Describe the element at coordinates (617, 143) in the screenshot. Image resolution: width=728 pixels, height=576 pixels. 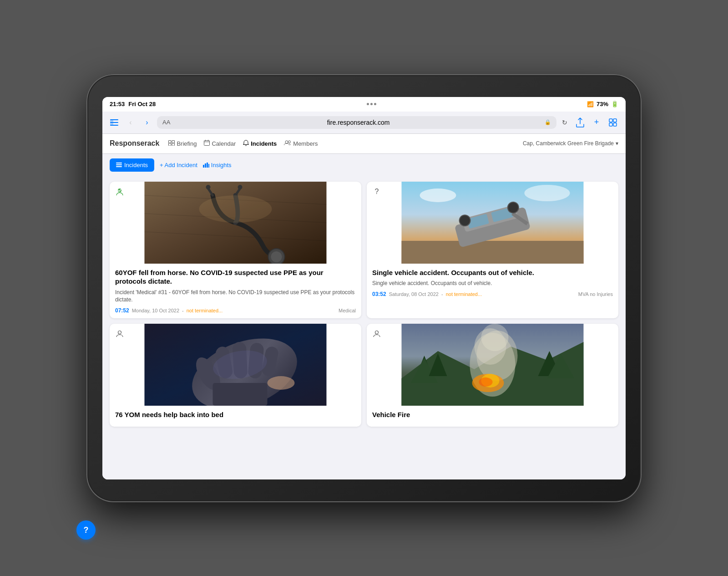
I see `dropdown-icon: ▾` at that location.